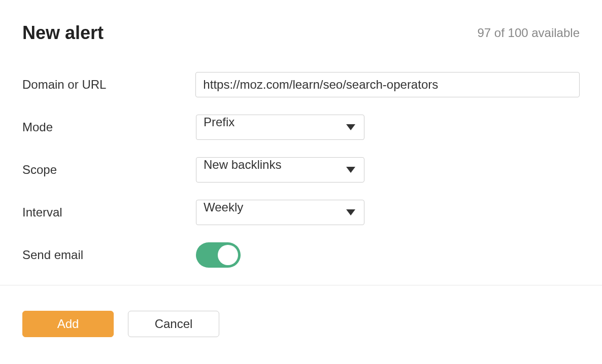 This screenshot has height=364, width=602. I want to click on send-email-toggle, so click(218, 255).